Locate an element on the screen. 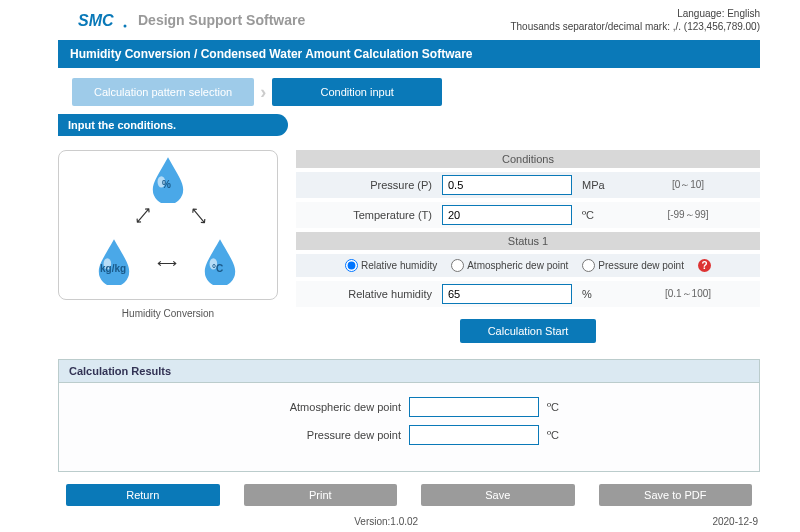 This screenshot has width=800, height=532. app-name: Design Support Software is located at coordinates (222, 20).